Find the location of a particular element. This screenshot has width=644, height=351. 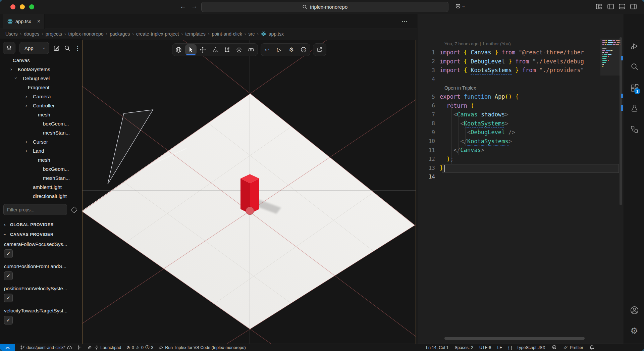

camera-view-button is located at coordinates (251, 50).